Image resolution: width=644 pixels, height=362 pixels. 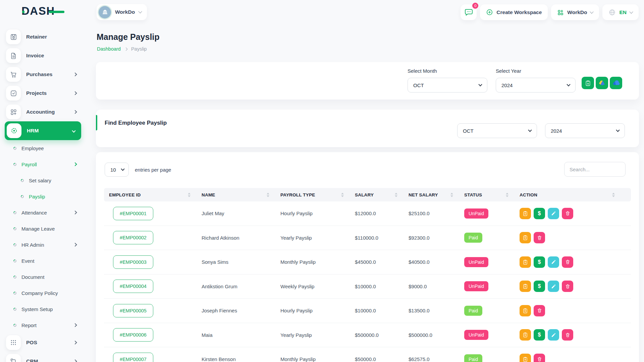 What do you see at coordinates (48, 11) in the screenshot?
I see `app-logo: DASH` at bounding box center [48, 11].